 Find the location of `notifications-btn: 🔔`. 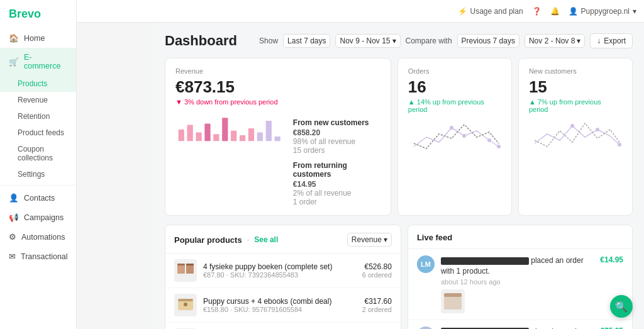

notifications-btn: 🔔 is located at coordinates (555, 11).